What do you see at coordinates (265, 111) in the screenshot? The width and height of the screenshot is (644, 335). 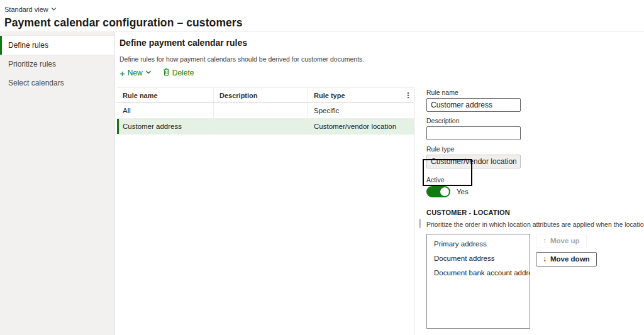 I see `rules-grid: Rule name Description Rule type ⋮ All Sp…` at bounding box center [265, 111].